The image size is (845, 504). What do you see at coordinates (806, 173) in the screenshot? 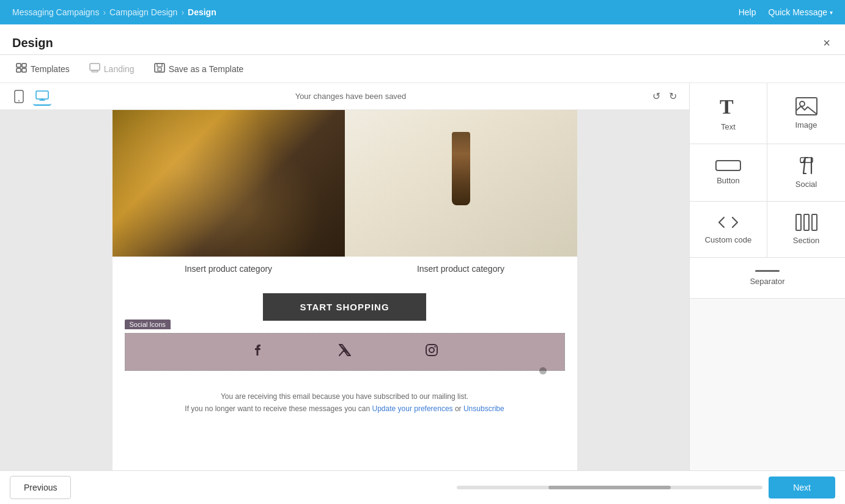
I see `panel-item-social: Social` at bounding box center [806, 173].